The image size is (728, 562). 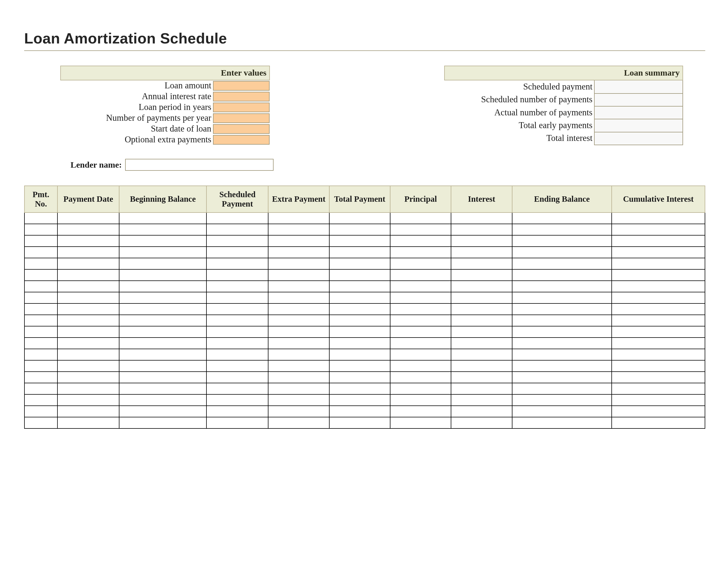 What do you see at coordinates (241, 129) in the screenshot?
I see `start-date-input` at bounding box center [241, 129].